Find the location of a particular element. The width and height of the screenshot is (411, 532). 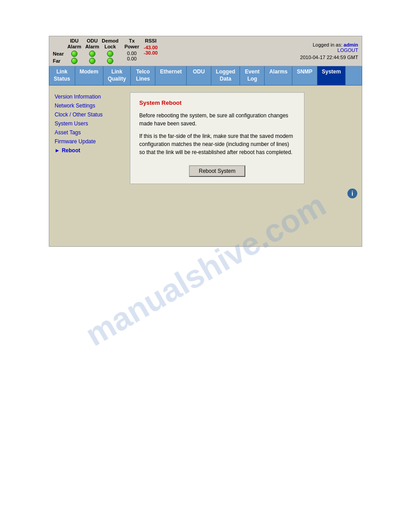

sidebar-active-label: Reboot is located at coordinates (71, 150).